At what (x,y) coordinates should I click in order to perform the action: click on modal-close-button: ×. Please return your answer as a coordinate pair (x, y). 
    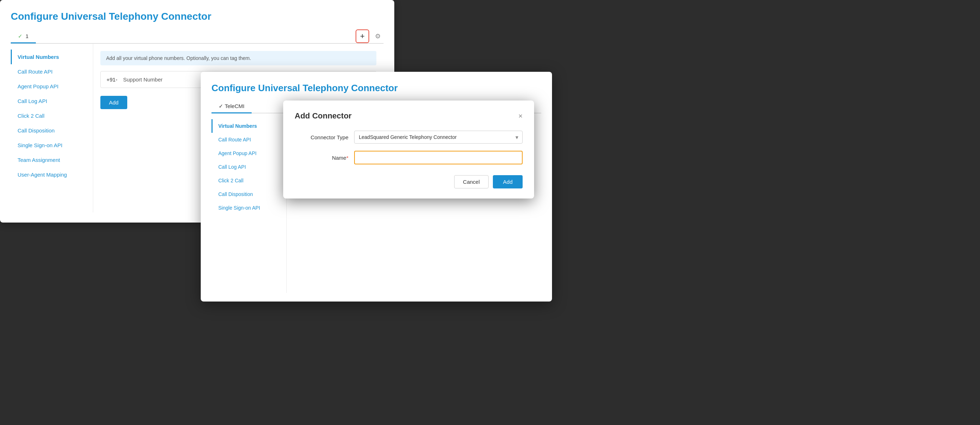
    Looking at the image, I should click on (520, 116).